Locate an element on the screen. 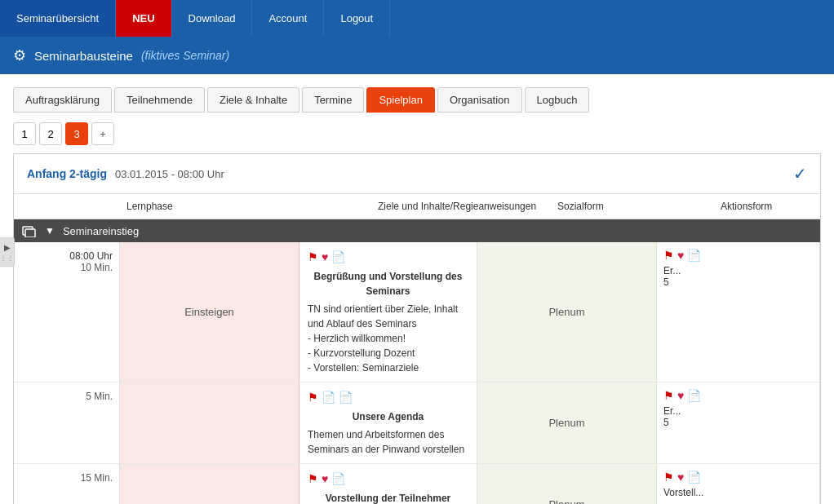 This screenshot has height=504, width=834. session-header: Anfang 2-tägig 03.01.2015 - 08:00 Uhr ✓ is located at coordinates (417, 175).